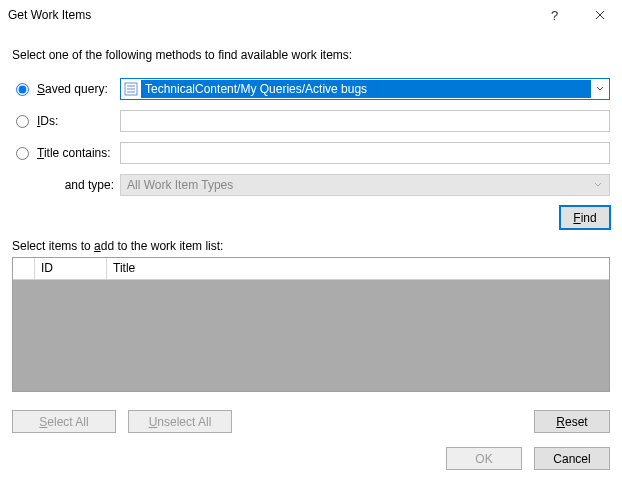 Image resolution: width=622 pixels, height=503 pixels. What do you see at coordinates (311, 55) in the screenshot?
I see `instruction-text: Select one of the following methods to f…` at bounding box center [311, 55].